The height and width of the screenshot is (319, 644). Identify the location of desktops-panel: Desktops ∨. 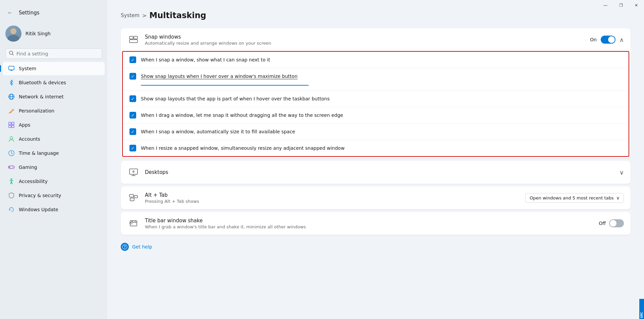
(376, 172).